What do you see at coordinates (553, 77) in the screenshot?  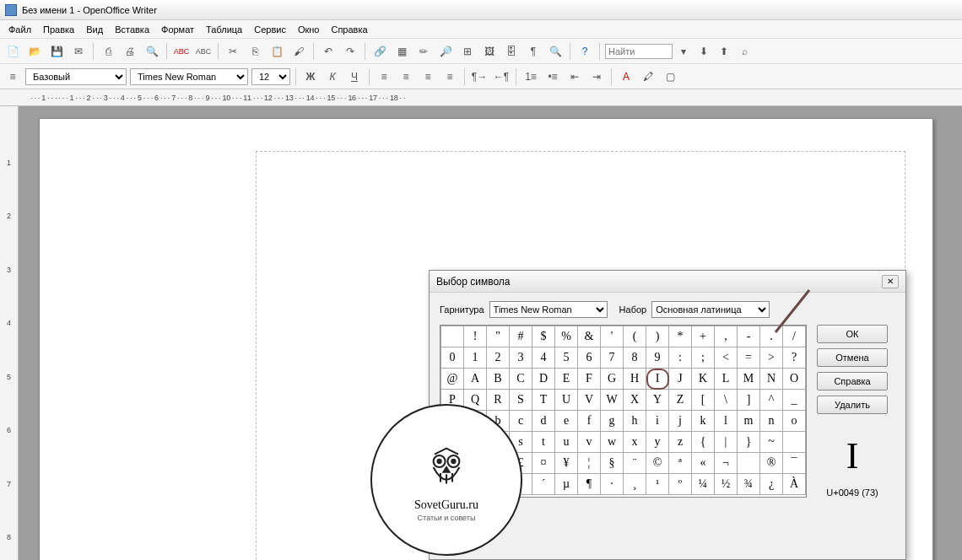 I see `bullets-icon: •≡` at bounding box center [553, 77].